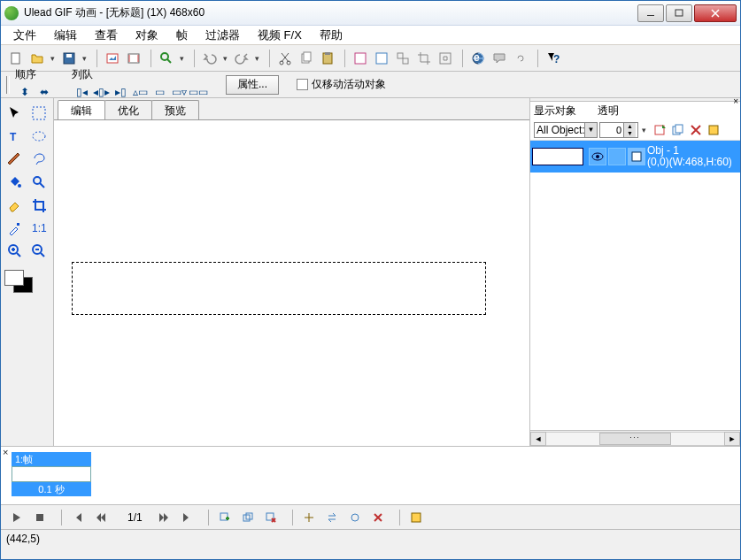 The image size is (741, 560). I want to click on redo-dropdown: ▾, so click(257, 58).